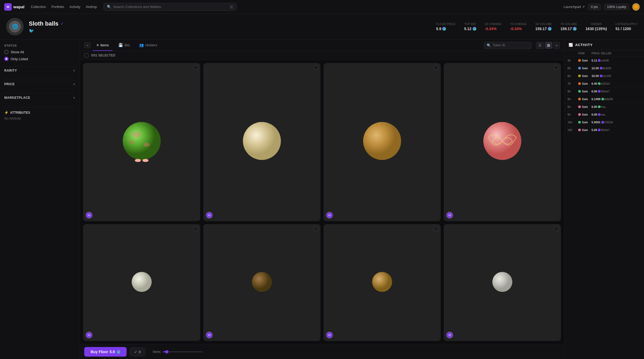 Image resolution: width=644 pixels, height=359 pixels. Describe the element at coordinates (585, 68) in the screenshot. I see `activity-type-cell-1: Sale` at that location.